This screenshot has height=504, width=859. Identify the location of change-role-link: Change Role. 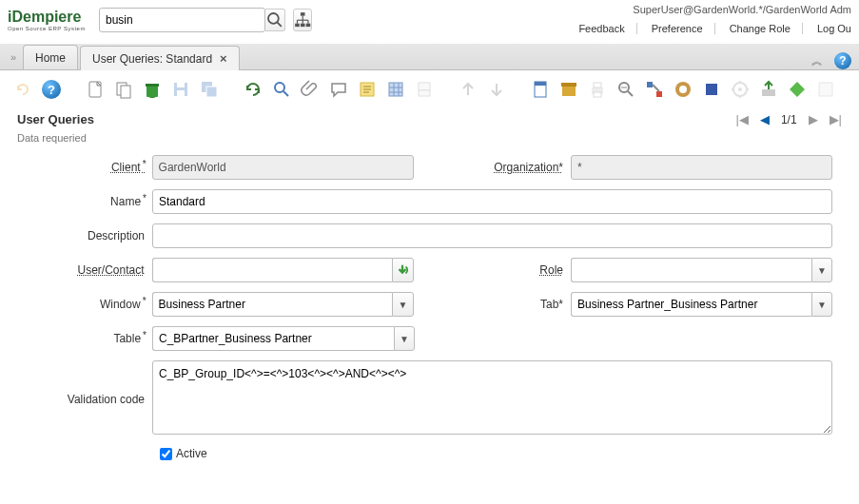
(761, 29).